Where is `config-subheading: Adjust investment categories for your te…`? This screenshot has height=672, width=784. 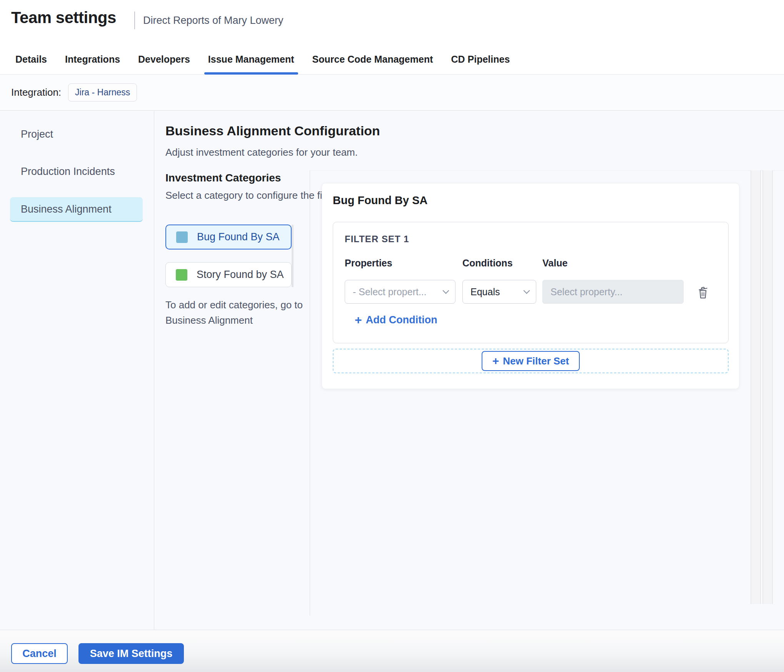
config-subheading: Adjust investment categories for your te… is located at coordinates (262, 152).